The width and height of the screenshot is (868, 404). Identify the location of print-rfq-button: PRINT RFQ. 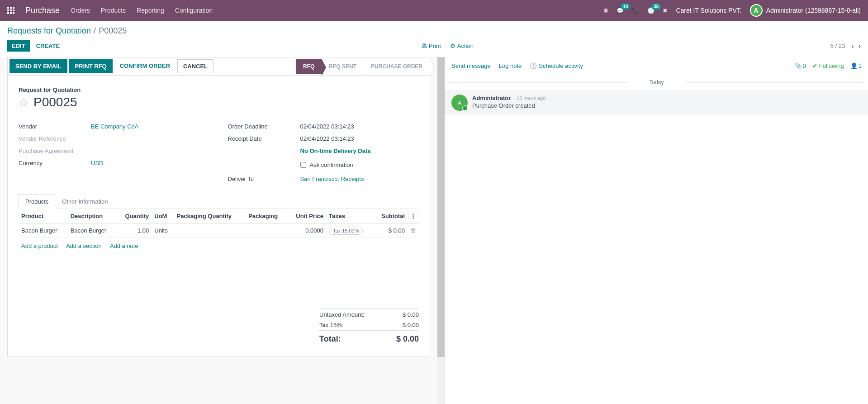
(91, 66).